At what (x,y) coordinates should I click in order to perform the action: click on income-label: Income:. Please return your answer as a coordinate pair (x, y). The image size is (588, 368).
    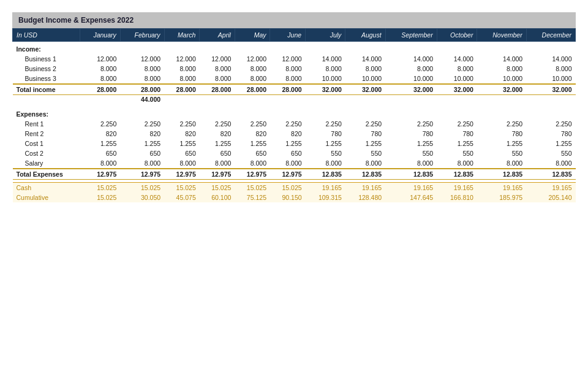
    Looking at the image, I should click on (294, 48).